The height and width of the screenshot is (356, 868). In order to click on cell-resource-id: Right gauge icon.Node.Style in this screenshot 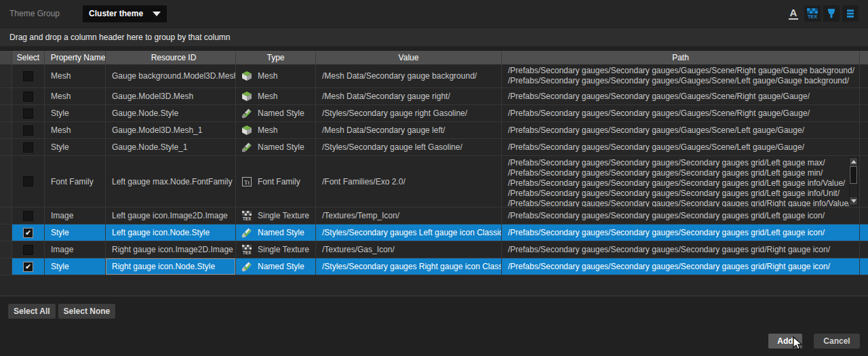, I will do `click(171, 266)`.